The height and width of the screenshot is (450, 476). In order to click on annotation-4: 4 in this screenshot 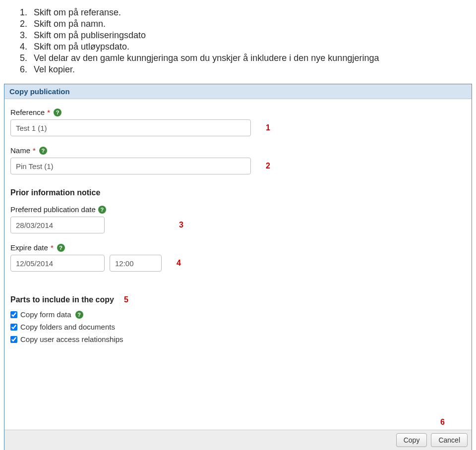, I will do `click(178, 263)`.